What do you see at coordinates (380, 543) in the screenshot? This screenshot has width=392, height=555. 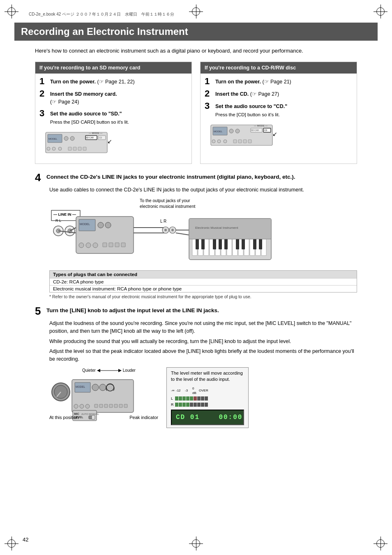 I see `corner-mark-br` at bounding box center [380, 543].